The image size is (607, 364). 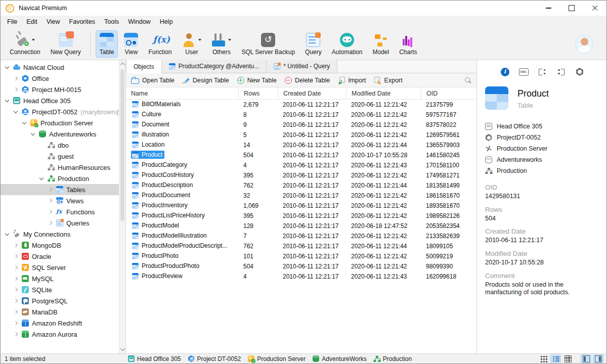 What do you see at coordinates (12, 22) in the screenshot?
I see `menu-file: File` at bounding box center [12, 22].